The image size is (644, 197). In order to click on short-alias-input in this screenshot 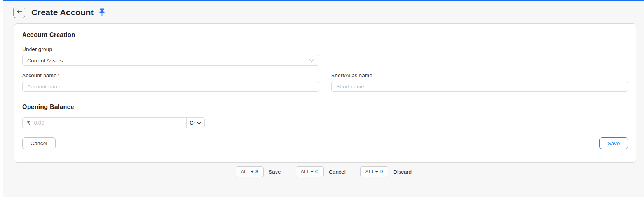, I will do `click(480, 86)`.